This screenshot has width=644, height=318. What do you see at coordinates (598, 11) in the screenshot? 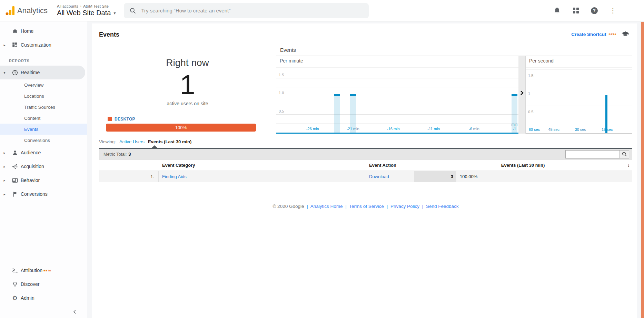
I see `header-actions: ? ⋮` at bounding box center [598, 11].